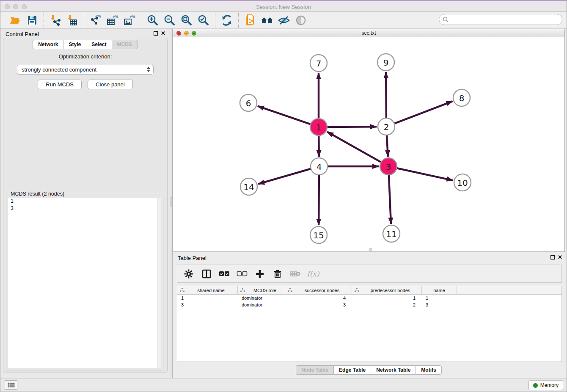 Image resolution: width=567 pixels, height=392 pixels. I want to click on function-builder-disabled-icon: f(x), so click(313, 274).